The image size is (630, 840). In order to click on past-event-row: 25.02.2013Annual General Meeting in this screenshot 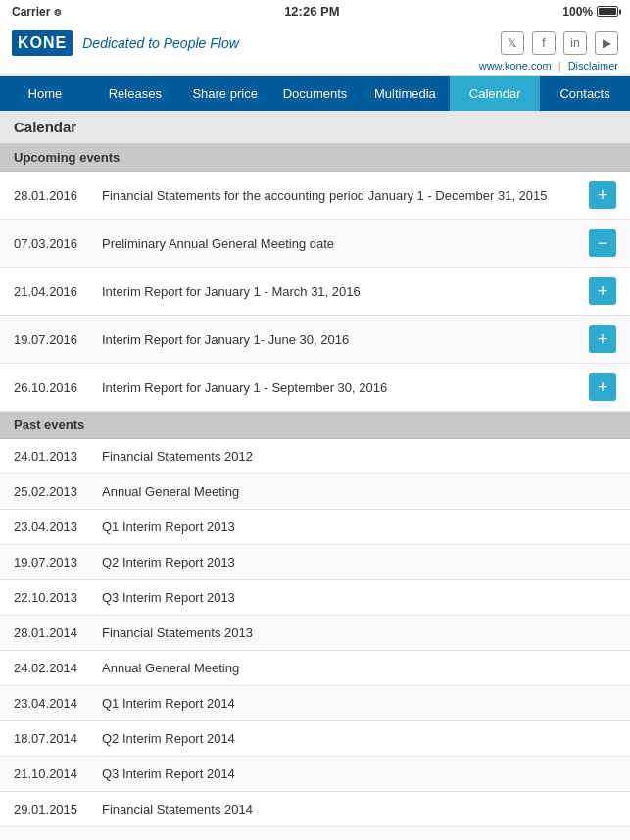, I will do `click(315, 492)`.